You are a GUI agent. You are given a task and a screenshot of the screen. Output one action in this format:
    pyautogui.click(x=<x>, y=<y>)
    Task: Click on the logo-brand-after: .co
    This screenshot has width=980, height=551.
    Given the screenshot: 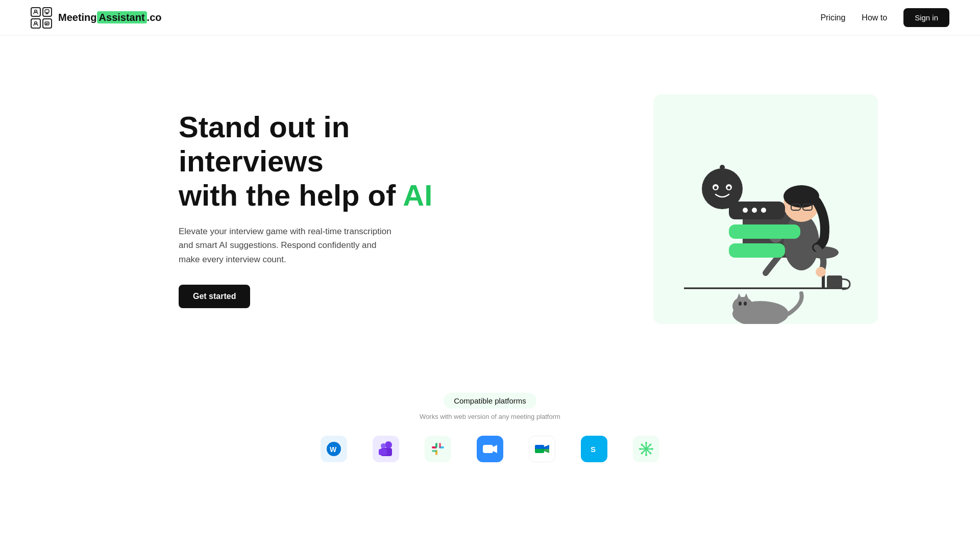 What is the action you would take?
    pyautogui.click(x=154, y=17)
    